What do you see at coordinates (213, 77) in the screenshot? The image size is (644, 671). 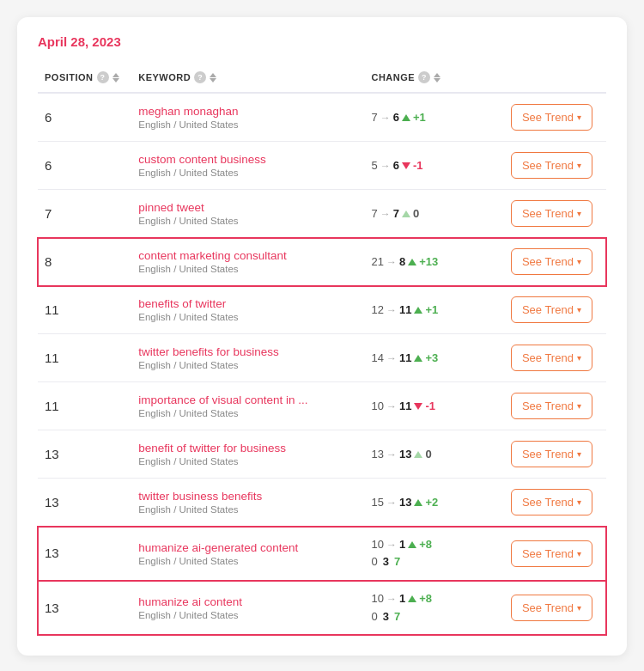 I see `keyword-sort` at bounding box center [213, 77].